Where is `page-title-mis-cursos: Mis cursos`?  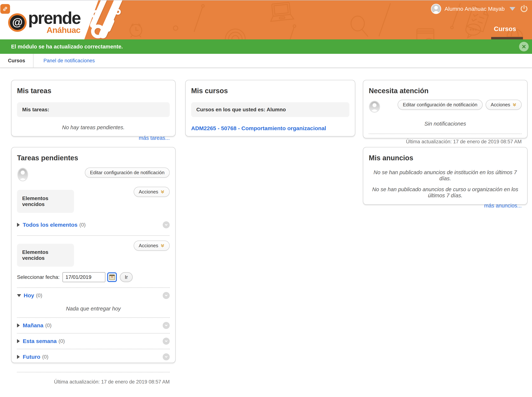 page-title-mis-cursos: Mis cursos is located at coordinates (270, 91).